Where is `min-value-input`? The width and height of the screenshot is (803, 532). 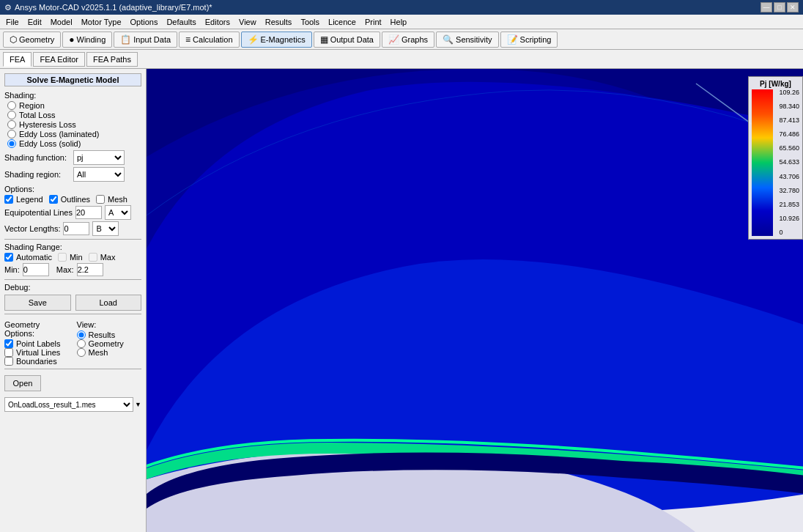 min-value-input is located at coordinates (36, 270).